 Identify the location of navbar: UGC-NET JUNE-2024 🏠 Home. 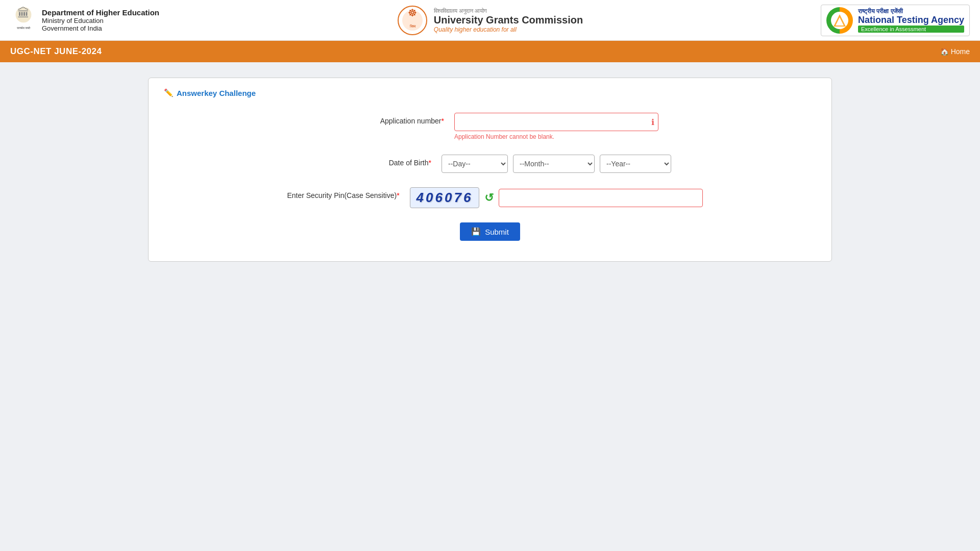
(490, 52).